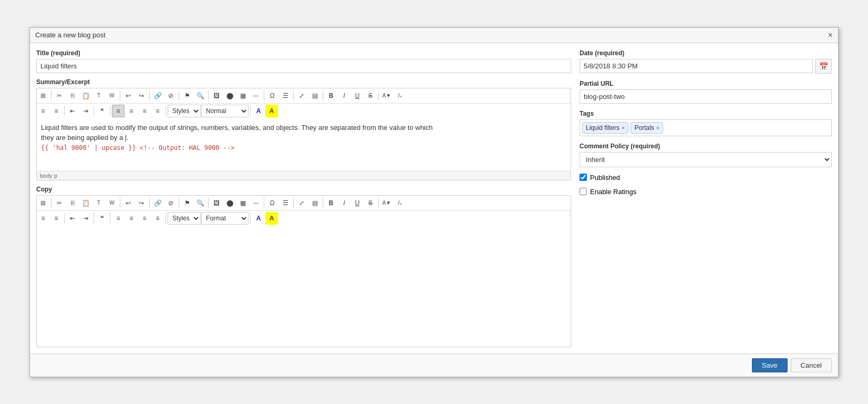  What do you see at coordinates (315, 96) in the screenshot?
I see `show-blocks-btn: ▤` at bounding box center [315, 96].